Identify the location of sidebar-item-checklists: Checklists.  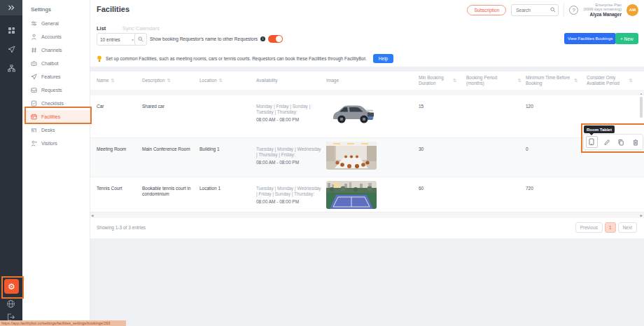
(56, 104).